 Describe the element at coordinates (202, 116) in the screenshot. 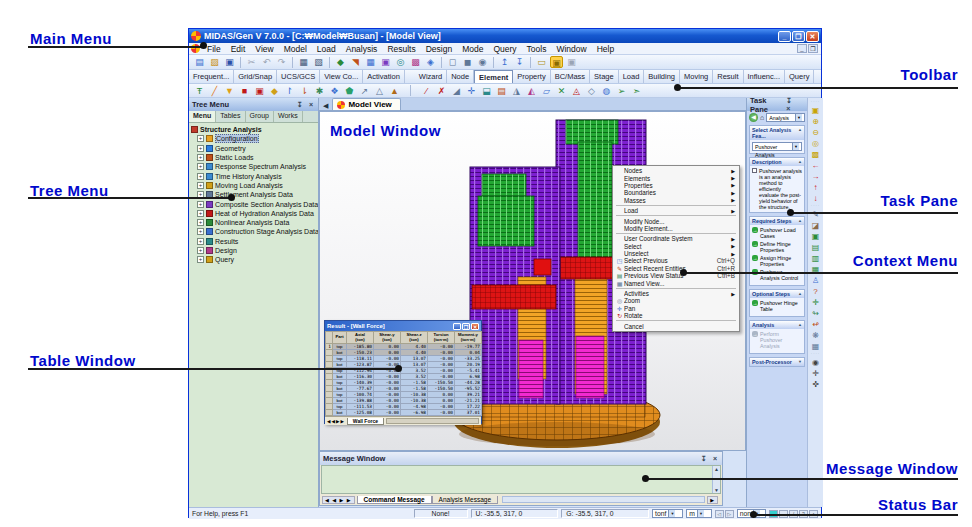

I see `tree-tab-menu: Menu` at that location.